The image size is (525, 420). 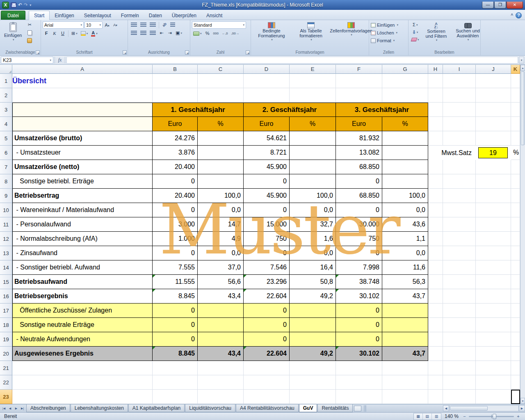 What do you see at coordinates (6, 282) in the screenshot?
I see `row-header-15: 15` at bounding box center [6, 282].